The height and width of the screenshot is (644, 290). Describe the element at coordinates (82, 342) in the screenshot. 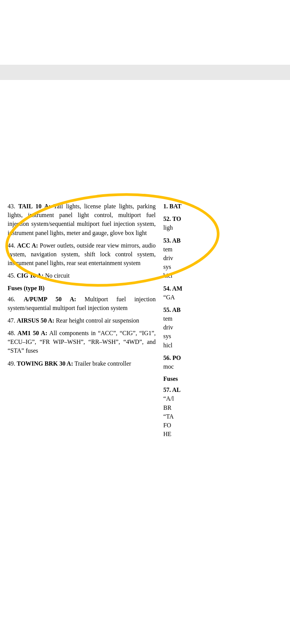

I see `entry-48: 48. AM1 50 A: All components in “ACC”, “…` at that location.